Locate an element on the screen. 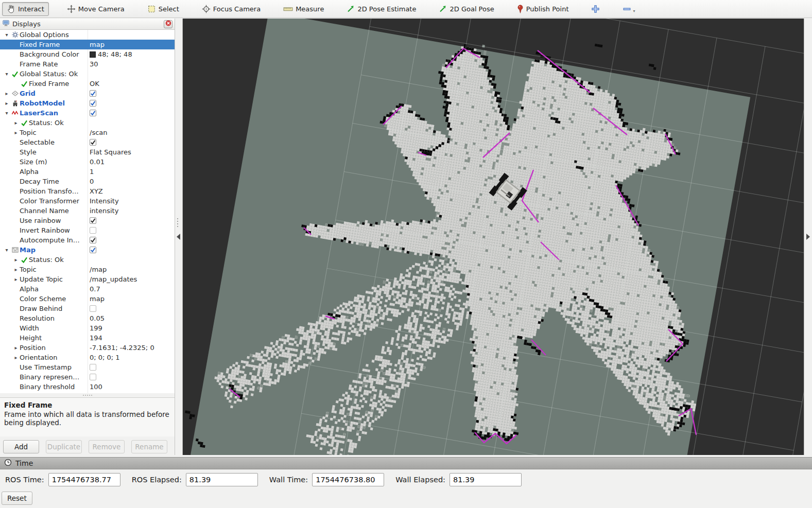 The image size is (812, 508). tree-row: ▸Update Topic/map_updates is located at coordinates (88, 279).